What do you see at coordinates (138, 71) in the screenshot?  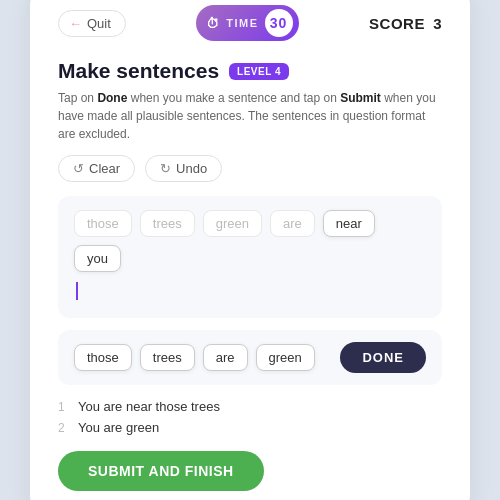 I see `page-title: Make sentences` at bounding box center [138, 71].